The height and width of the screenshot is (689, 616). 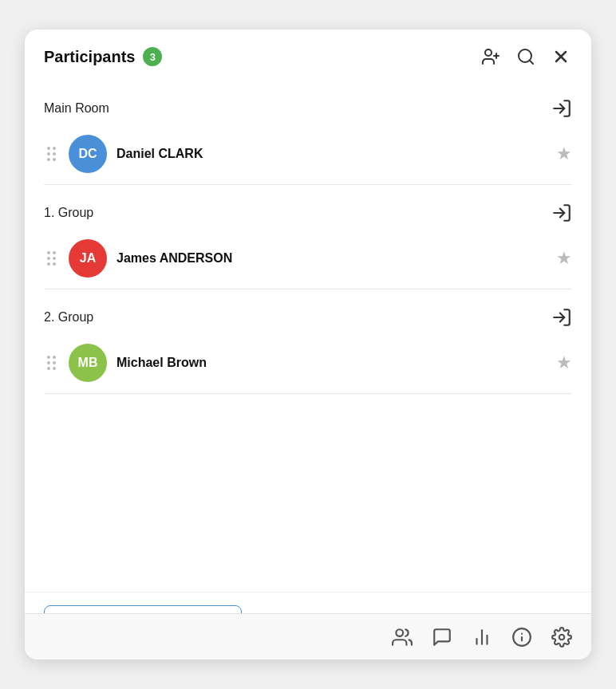 I want to click on room-header-group1: 1. Group, so click(x=308, y=211).